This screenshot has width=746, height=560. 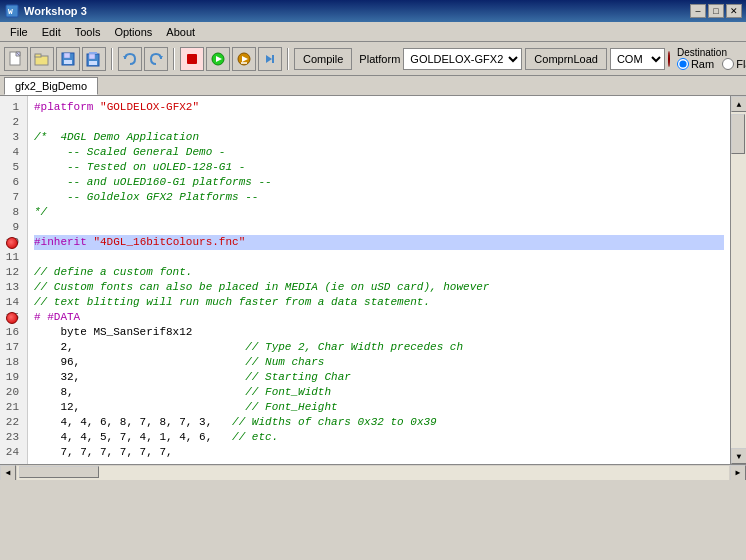 What do you see at coordinates (14, 422) in the screenshot?
I see `line-number-22: 22` at bounding box center [14, 422].